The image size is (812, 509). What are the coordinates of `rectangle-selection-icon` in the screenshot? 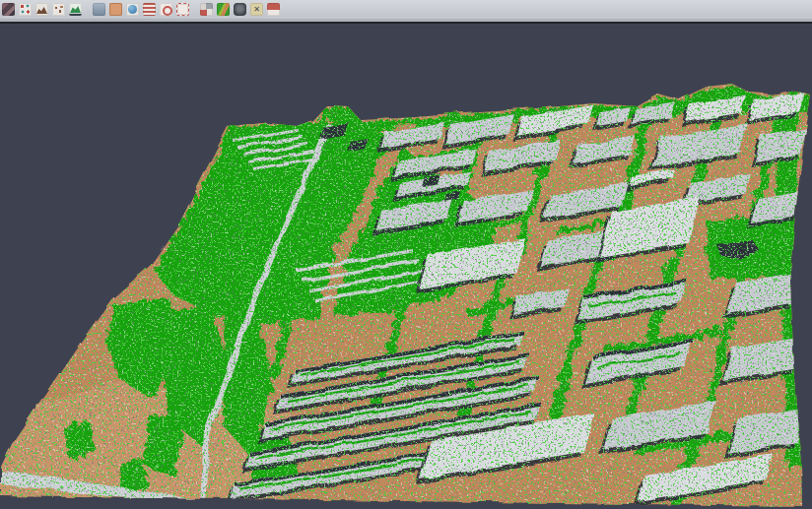 It's located at (183, 10).